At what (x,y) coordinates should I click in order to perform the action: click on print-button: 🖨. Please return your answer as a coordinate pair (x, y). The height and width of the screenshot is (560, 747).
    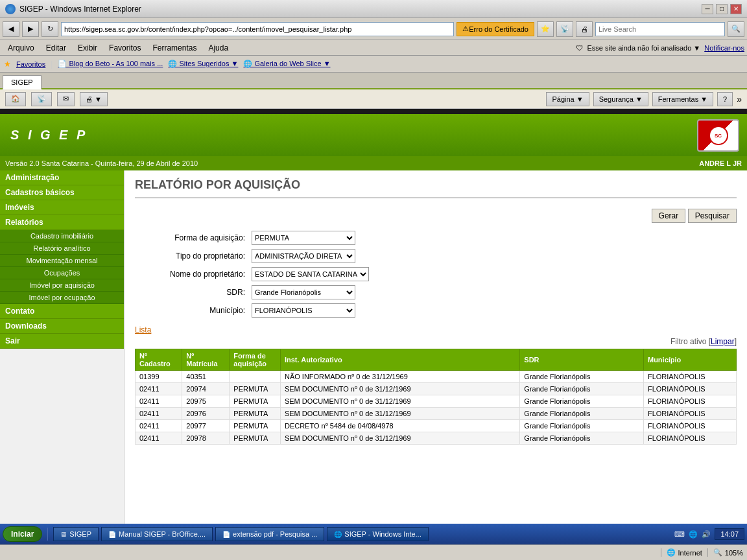
    Looking at the image, I should click on (584, 29).